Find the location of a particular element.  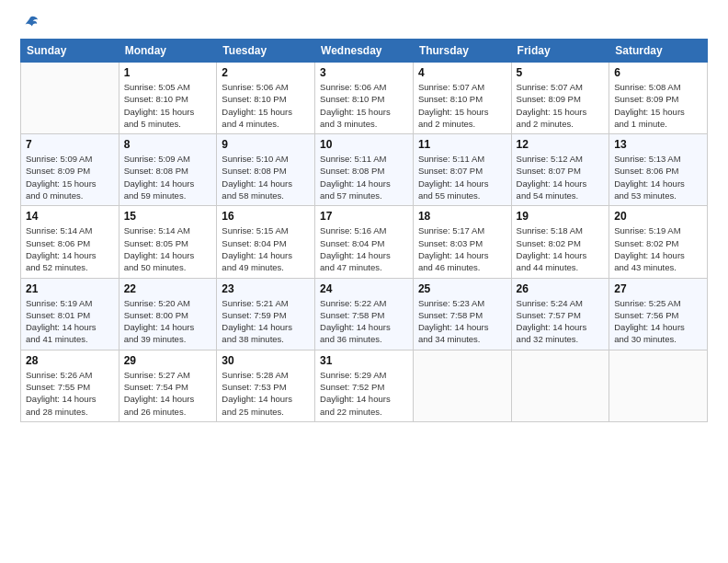

day-number: 7 is located at coordinates (70, 144).